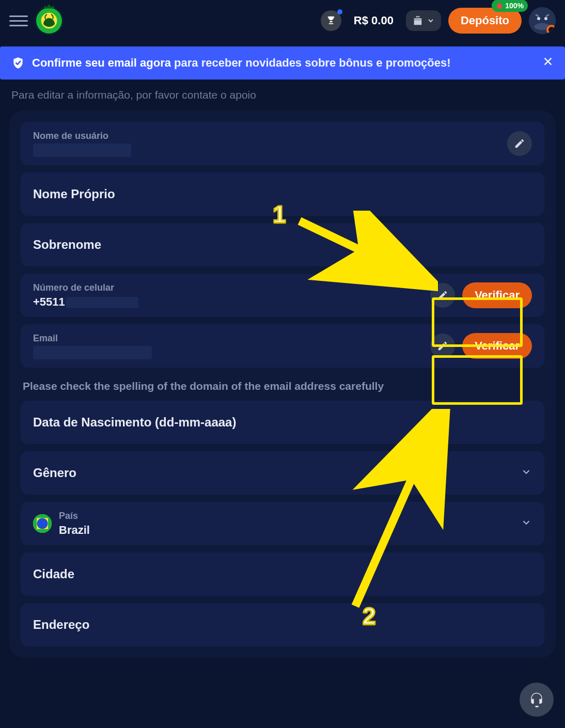  Describe the element at coordinates (42, 524) in the screenshot. I see `flag-brazil-icon` at that location.